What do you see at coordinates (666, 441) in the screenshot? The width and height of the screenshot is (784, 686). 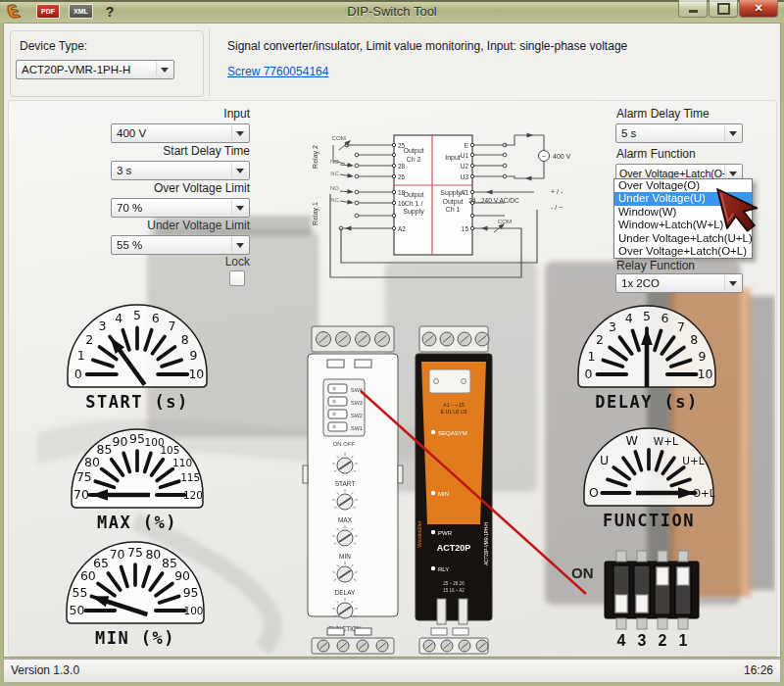 I see `svg-text: W+L` at bounding box center [666, 441].